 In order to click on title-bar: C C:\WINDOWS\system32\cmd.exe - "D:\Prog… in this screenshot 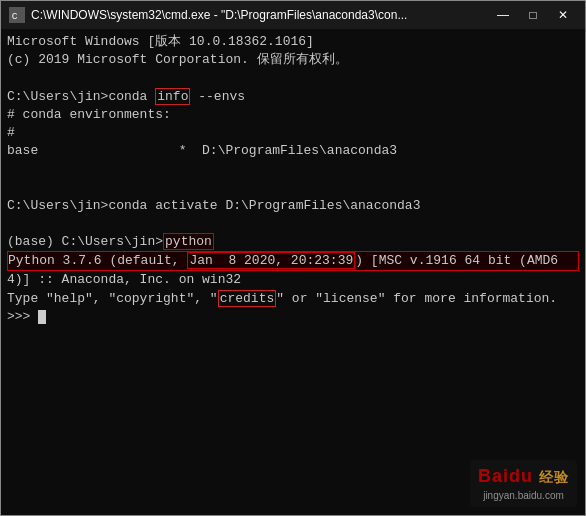, I will do `click(293, 15)`.